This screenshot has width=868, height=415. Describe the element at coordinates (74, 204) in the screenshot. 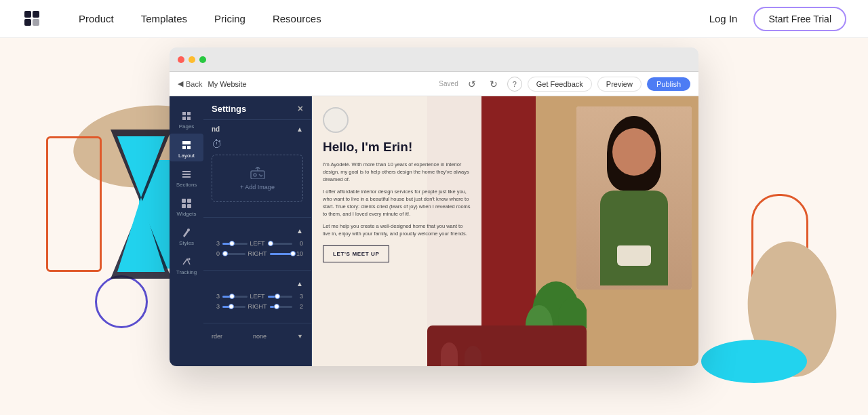

I see `orange-rect` at that location.